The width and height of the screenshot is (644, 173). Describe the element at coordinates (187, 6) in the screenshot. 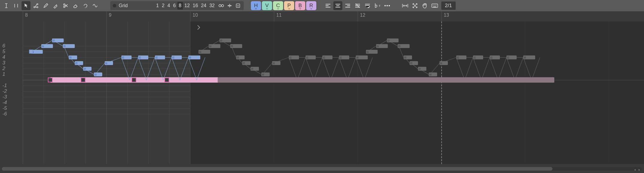

I see `snap-div-12: 12` at that location.